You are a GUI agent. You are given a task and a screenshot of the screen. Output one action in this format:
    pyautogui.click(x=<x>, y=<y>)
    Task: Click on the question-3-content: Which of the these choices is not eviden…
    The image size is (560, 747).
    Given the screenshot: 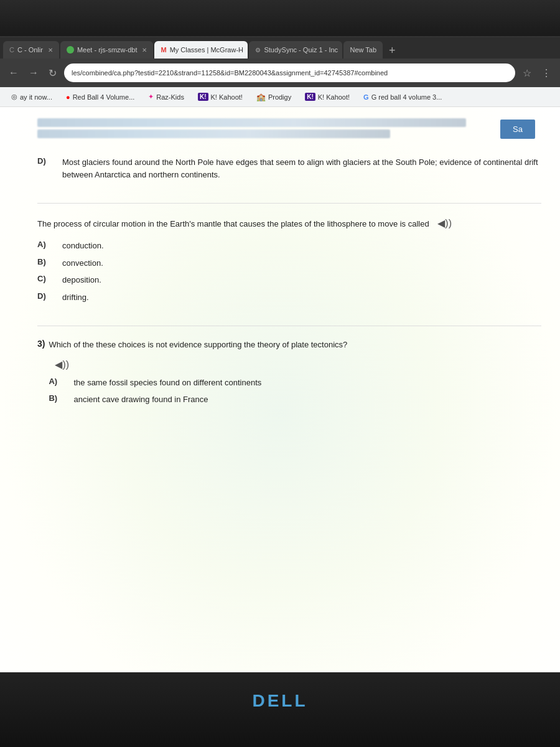 What is the action you would take?
    pyautogui.click(x=198, y=374)
    